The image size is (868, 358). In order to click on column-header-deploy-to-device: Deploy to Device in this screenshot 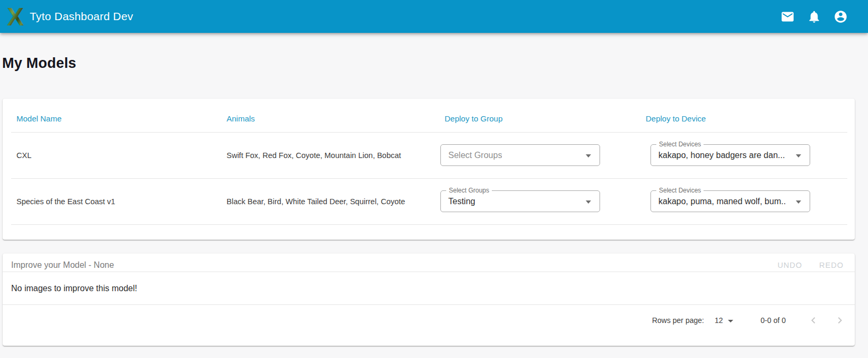, I will do `click(676, 119)`.